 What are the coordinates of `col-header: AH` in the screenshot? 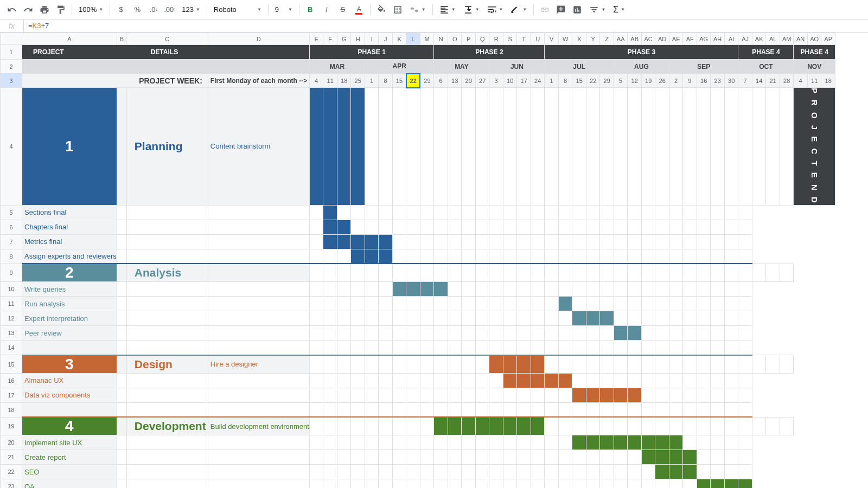 It's located at (718, 39).